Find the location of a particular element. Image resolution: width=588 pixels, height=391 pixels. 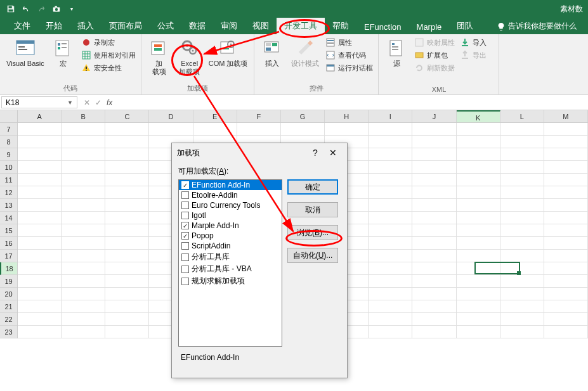

save-icon is located at coordinates (11, 9).